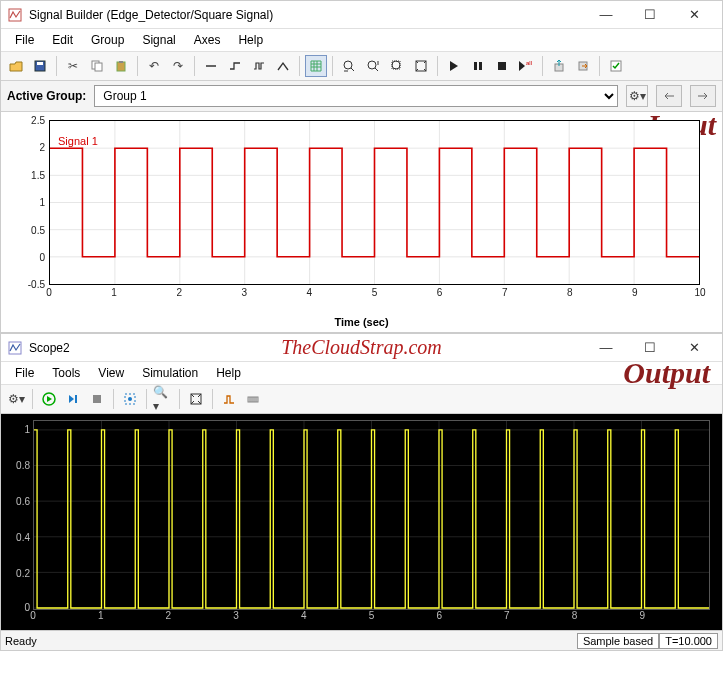 Image resolution: width=723 pixels, height=685 pixels. Describe the element at coordinates (154, 66) in the screenshot. I see `undo-icon: ↶` at that location.